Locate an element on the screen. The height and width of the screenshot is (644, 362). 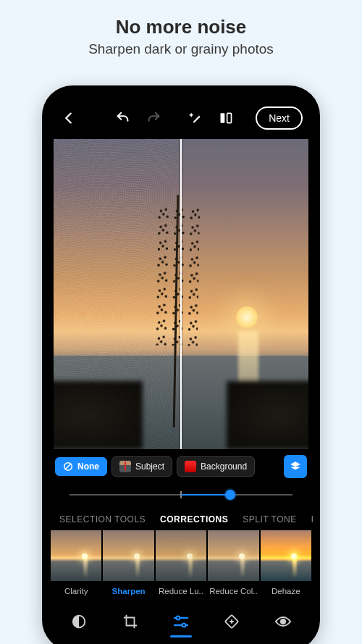
back-button is located at coordinates (69, 118).